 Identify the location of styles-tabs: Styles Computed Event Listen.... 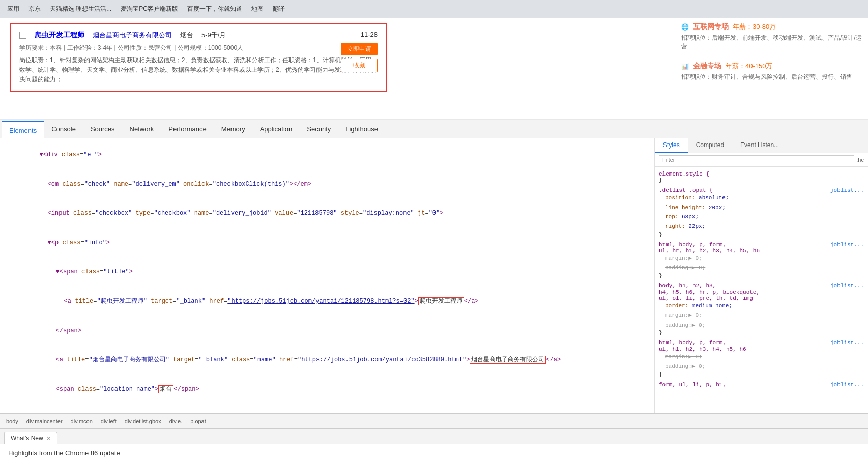
(761, 146).